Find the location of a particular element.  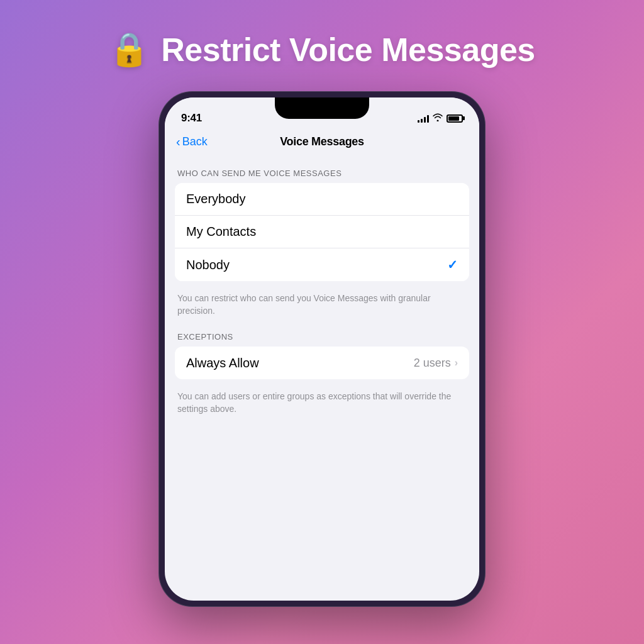

exceptions-group: Always Allow 2 users › is located at coordinates (322, 363).